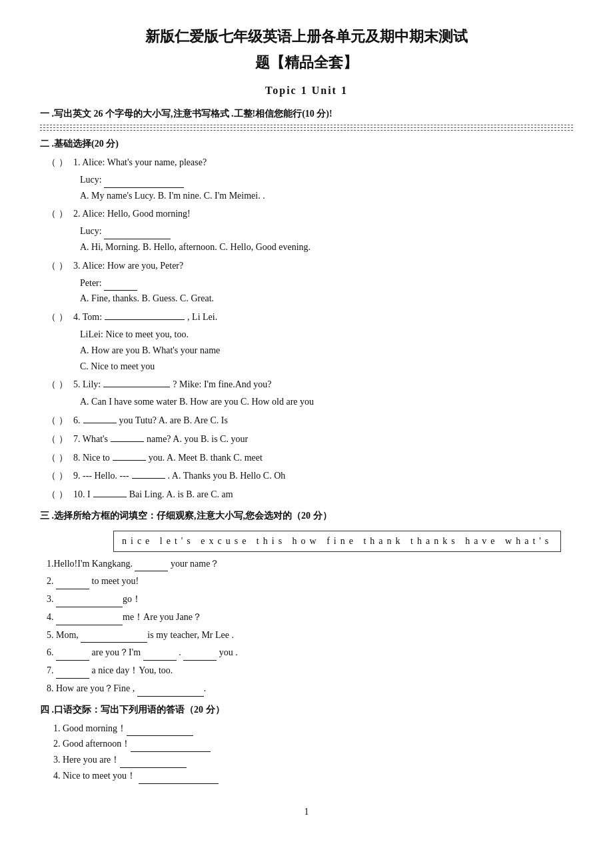 The height and width of the screenshot is (868, 613). What do you see at coordinates (306, 776) in the screenshot?
I see `oral-q4: 4. Nice to meet you！` at bounding box center [306, 776].